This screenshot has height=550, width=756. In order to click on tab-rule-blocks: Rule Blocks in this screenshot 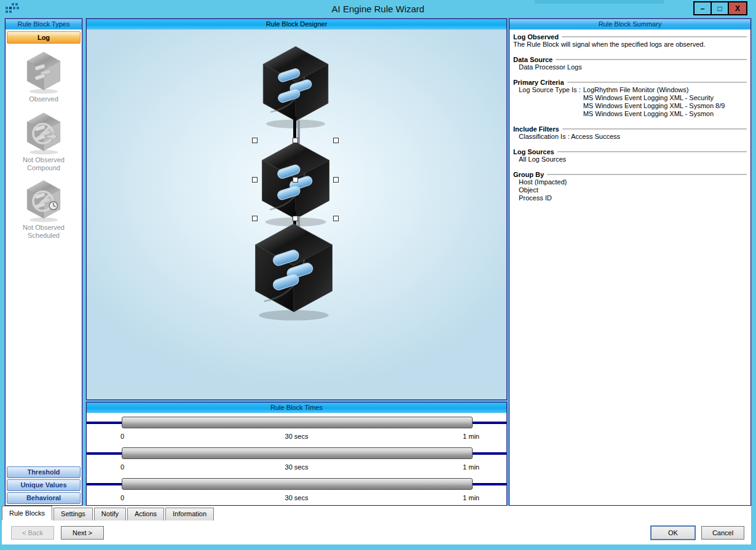, I will do `click(27, 513)`.